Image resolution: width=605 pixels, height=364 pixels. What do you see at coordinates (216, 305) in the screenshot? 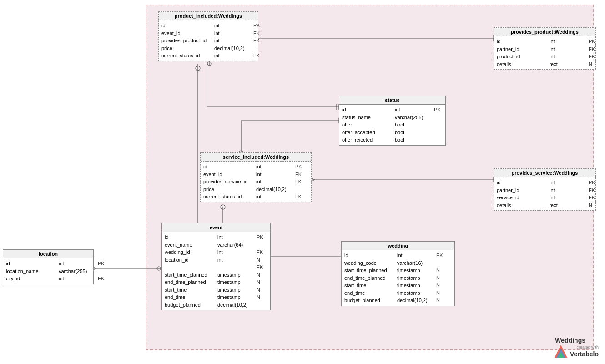
I see `table-row: budget_planned decimal(10,2)` at bounding box center [216, 305].